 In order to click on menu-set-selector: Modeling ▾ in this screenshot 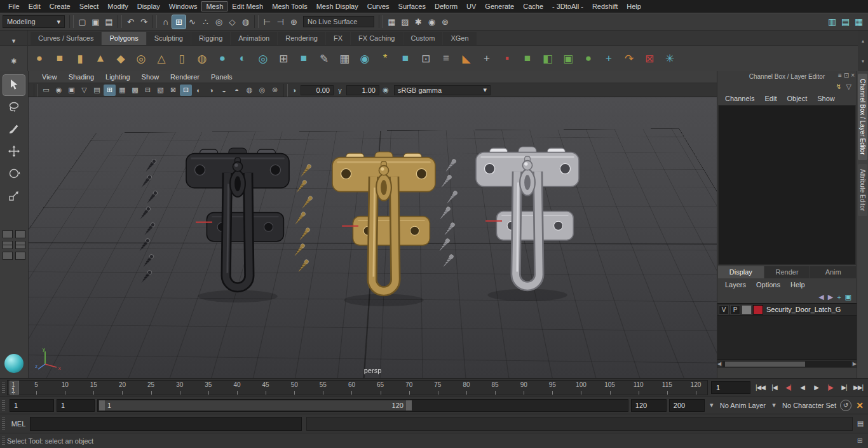, I will do `click(34, 22)`.